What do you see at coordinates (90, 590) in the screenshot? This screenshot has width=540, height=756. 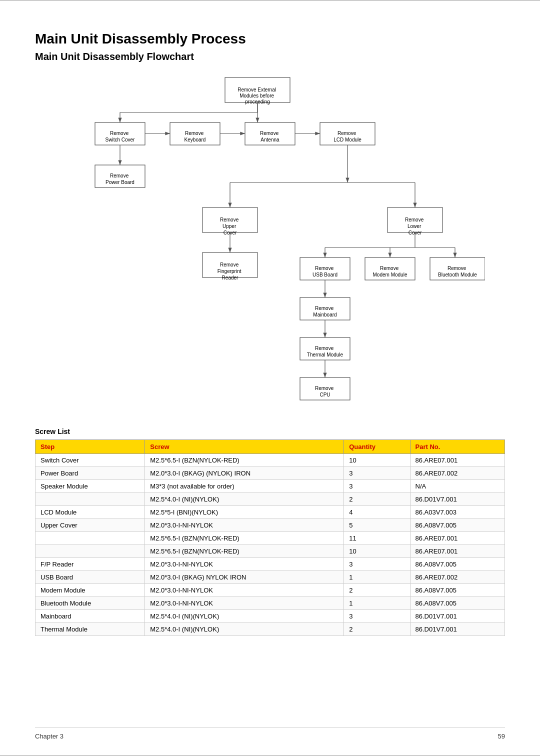 I see `table-cell: Modem Module` at bounding box center [90, 590].